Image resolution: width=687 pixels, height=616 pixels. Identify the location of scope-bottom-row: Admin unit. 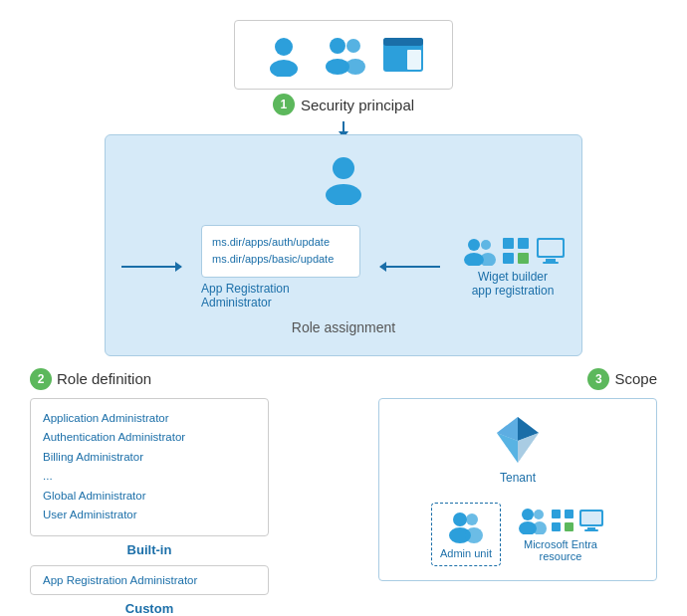
(518, 534).